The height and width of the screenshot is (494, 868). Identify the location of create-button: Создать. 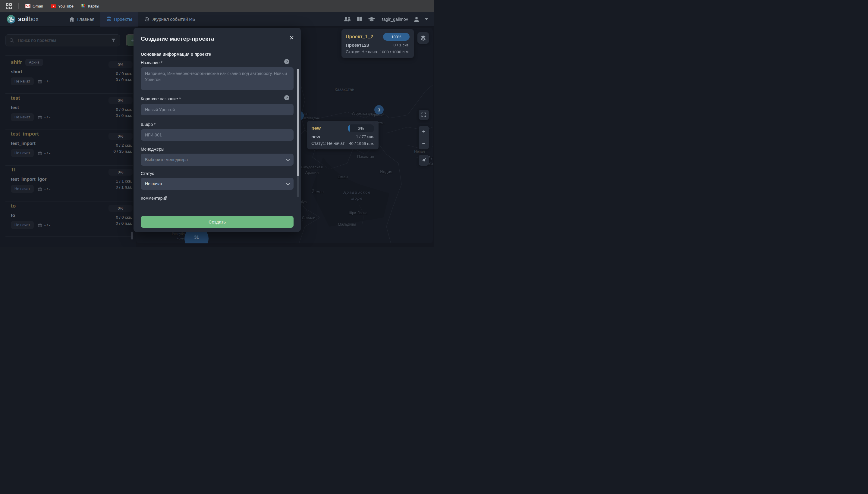
(217, 222).